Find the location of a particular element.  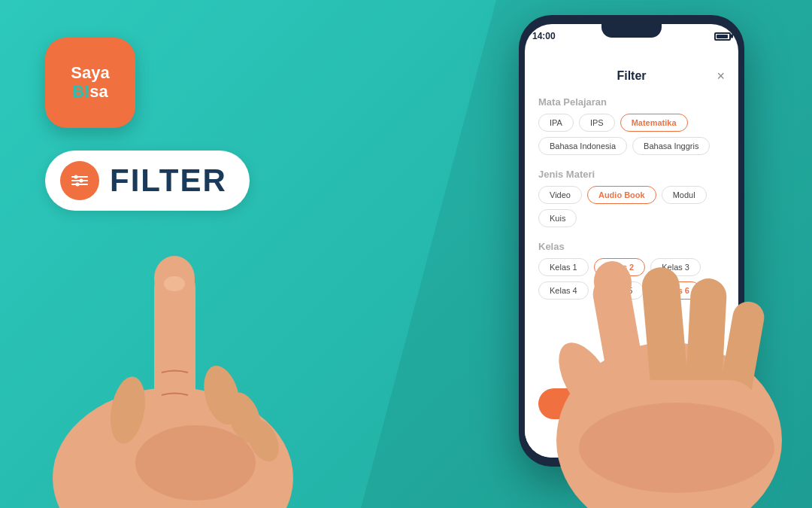

section-mata-pelajaran: Mata Pelajaran IPA IPS Matematika Bahasa… is located at coordinates (632, 126).